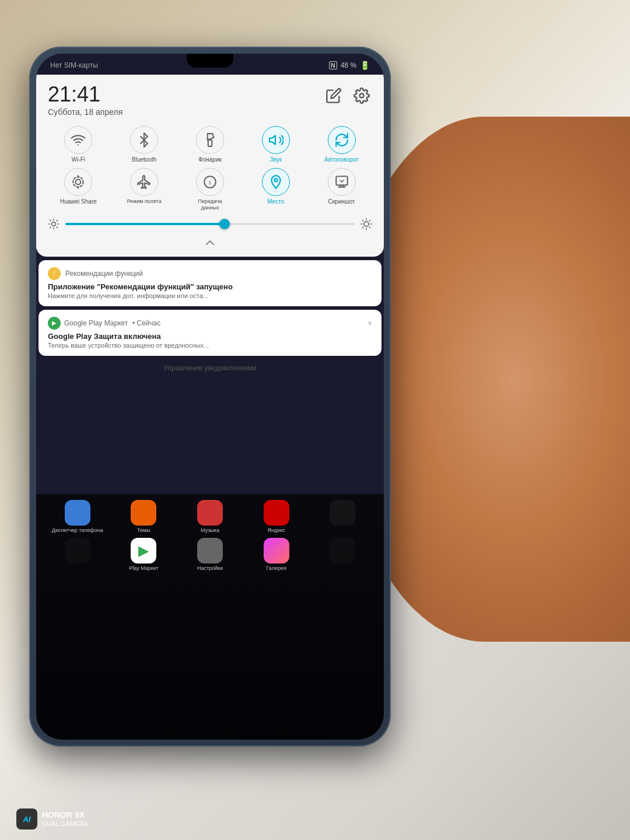 This screenshot has width=630, height=840. I want to click on screenshot-label: Скриншот, so click(341, 202).